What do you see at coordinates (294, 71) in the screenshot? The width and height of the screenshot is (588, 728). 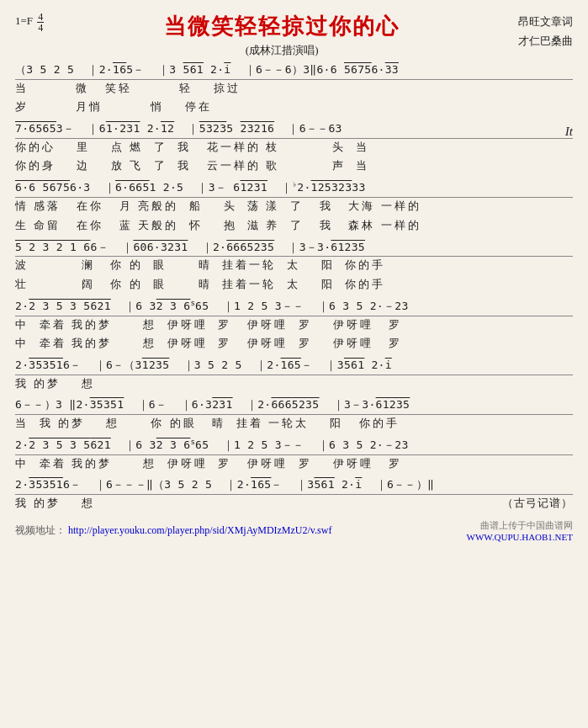 I see `notation-1: （3 5 2 5 ｜2·165－ ｜3 561 2·i ｜6－－6）3‖6·6 …` at bounding box center [294, 71].